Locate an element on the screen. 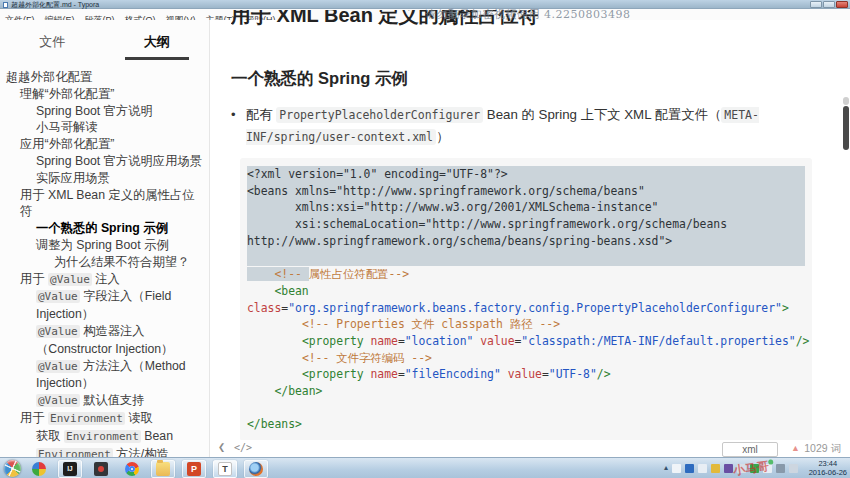 The width and height of the screenshot is (850, 478). outline-item: 用于 @Value 注入 is located at coordinates (104, 280).